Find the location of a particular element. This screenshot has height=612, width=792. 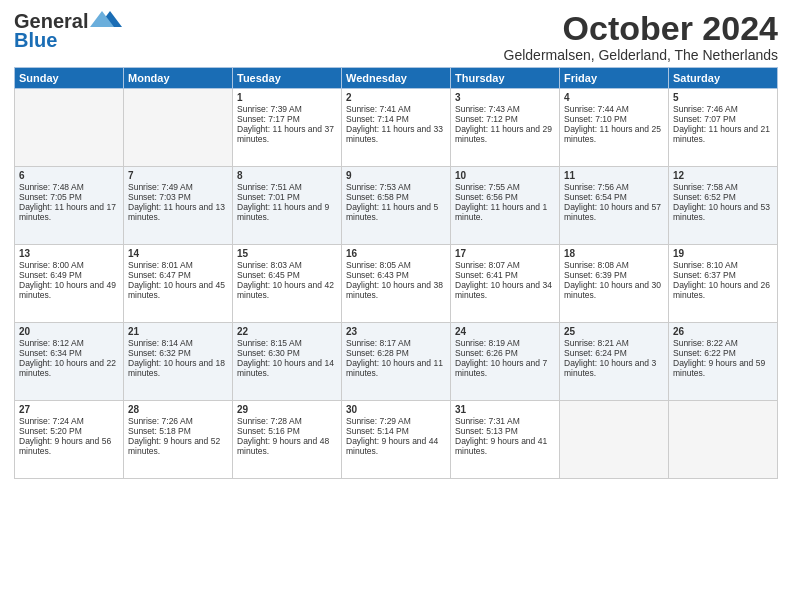

day-info: Sunset: 6:56 PM is located at coordinates (505, 197).